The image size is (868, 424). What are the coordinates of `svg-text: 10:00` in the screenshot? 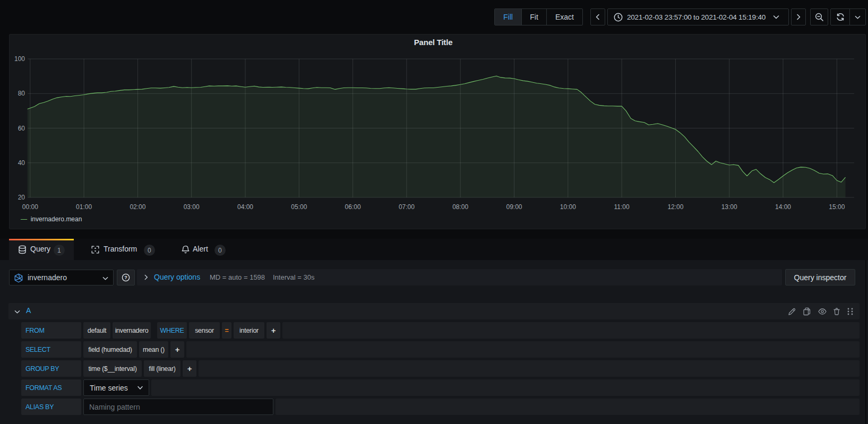 It's located at (568, 207).